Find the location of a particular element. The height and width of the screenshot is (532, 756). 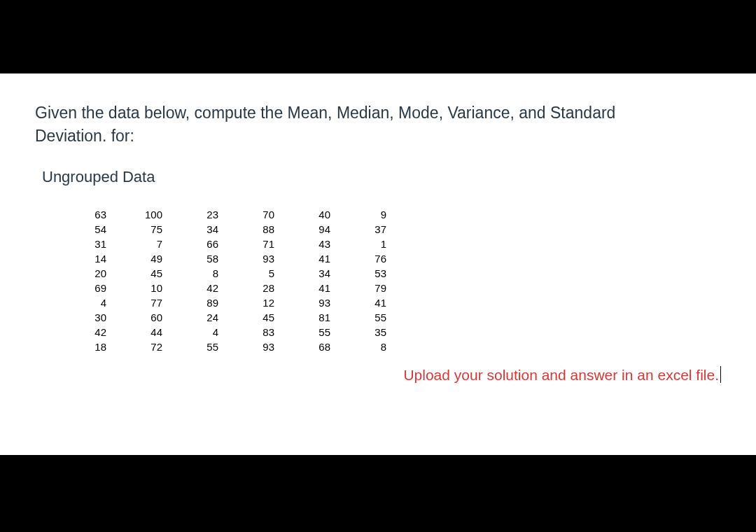

table-row: 30 60 24 45 81 55 is located at coordinates (224, 318).